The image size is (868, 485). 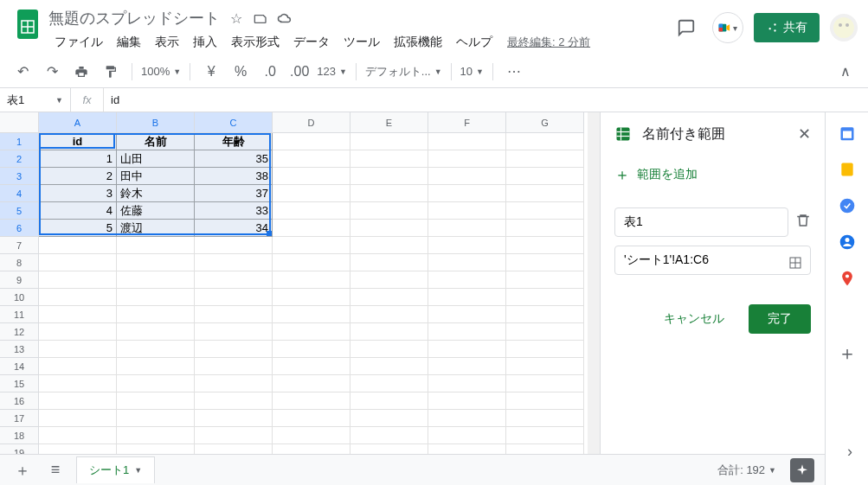 I want to click on menu-data: データ, so click(x=312, y=42).